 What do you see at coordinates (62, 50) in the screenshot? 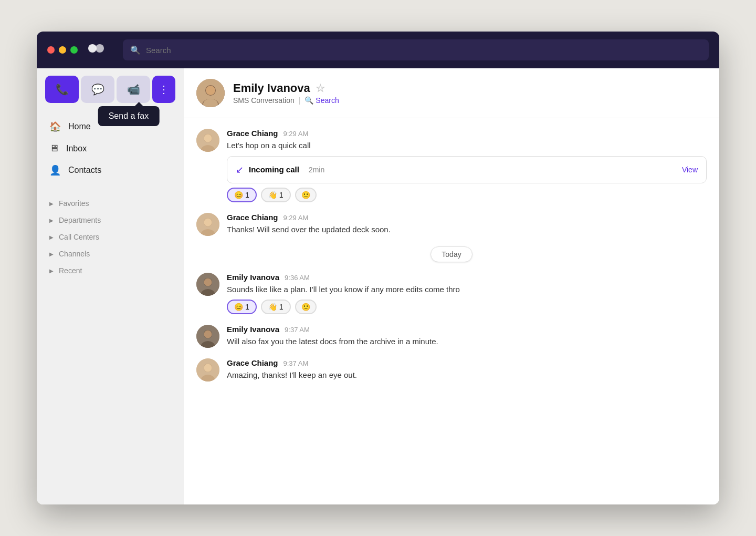
I see `traffic-lights` at bounding box center [62, 50].